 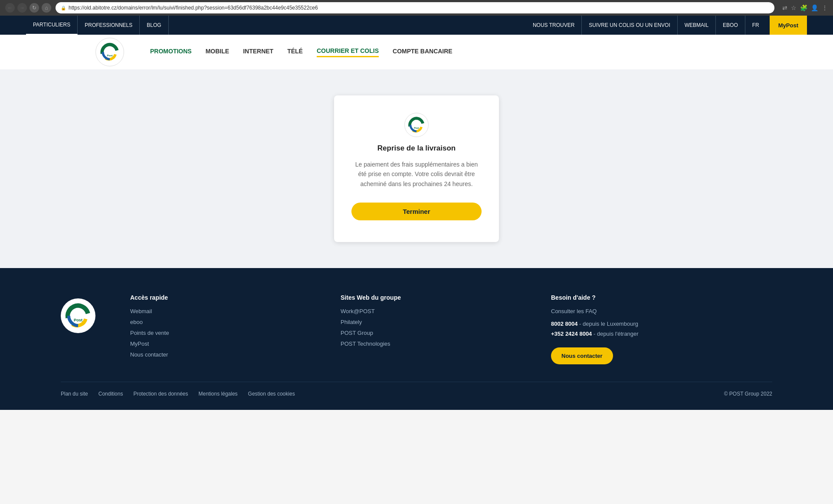 I want to click on extensions-icon: 🧩, so click(x=803, y=8).